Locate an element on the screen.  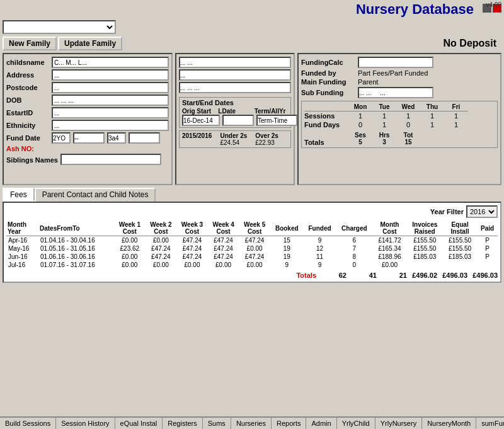
cell-0-2: £0.00 is located at coordinates (130, 241).